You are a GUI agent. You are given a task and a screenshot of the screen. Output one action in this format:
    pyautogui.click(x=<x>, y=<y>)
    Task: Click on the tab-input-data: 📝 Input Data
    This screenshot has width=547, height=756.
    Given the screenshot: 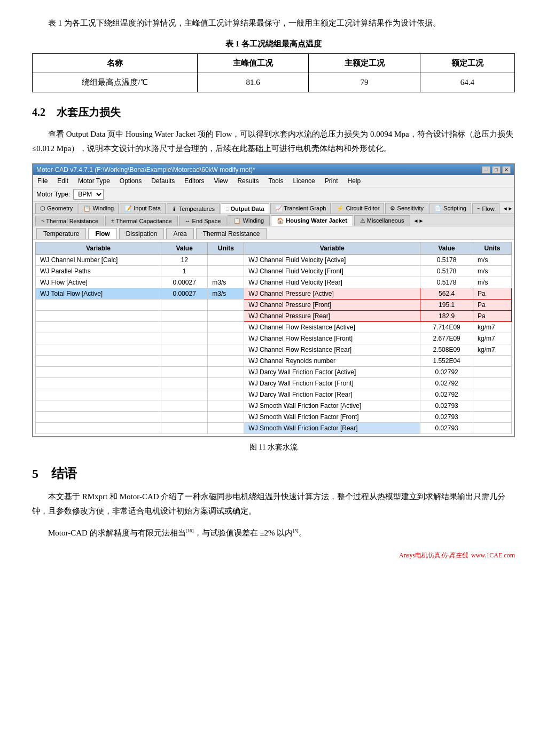 What is the action you would take?
    pyautogui.click(x=143, y=208)
    